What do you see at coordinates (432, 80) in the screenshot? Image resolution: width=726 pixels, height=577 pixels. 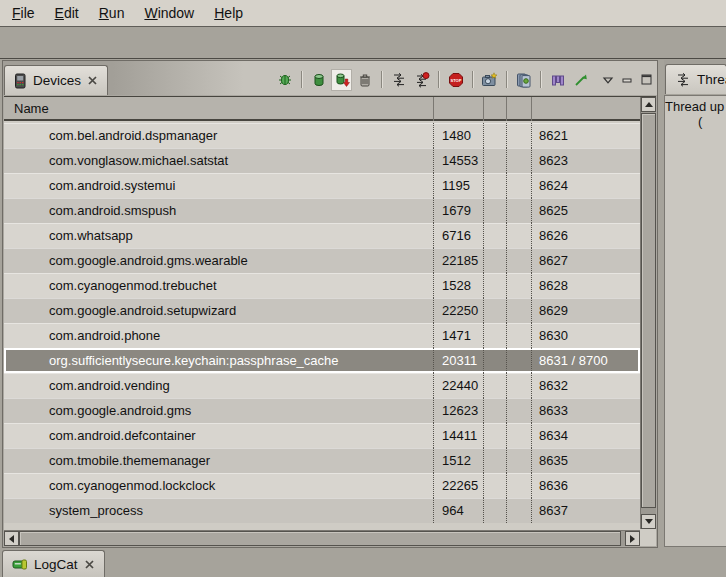 I see `devices-toolbar: STOP` at bounding box center [432, 80].